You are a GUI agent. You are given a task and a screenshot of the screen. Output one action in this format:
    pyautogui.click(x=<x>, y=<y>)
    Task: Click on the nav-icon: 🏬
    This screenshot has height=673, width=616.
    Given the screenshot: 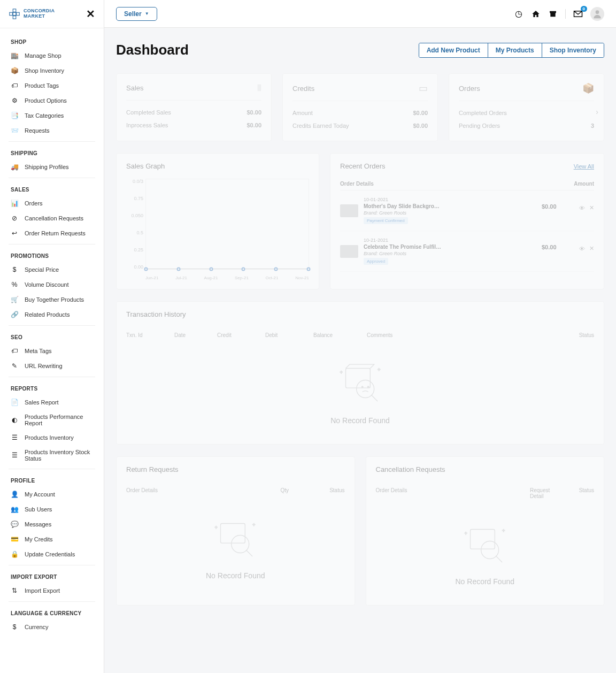 What is the action you would take?
    pyautogui.click(x=14, y=56)
    